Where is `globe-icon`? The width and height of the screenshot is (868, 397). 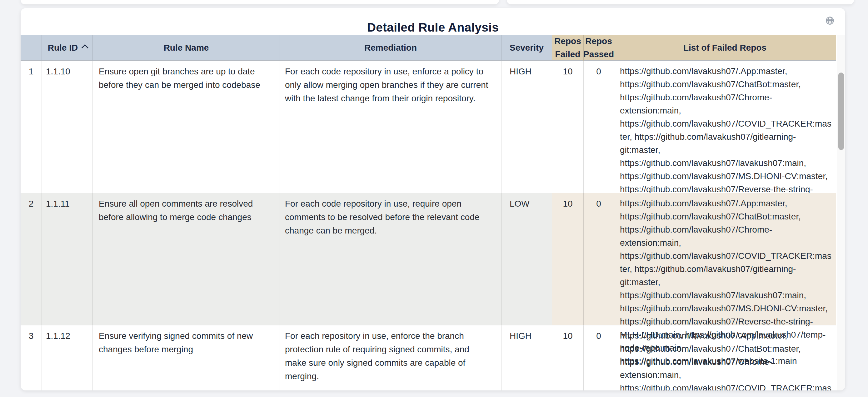
globe-icon is located at coordinates (830, 21).